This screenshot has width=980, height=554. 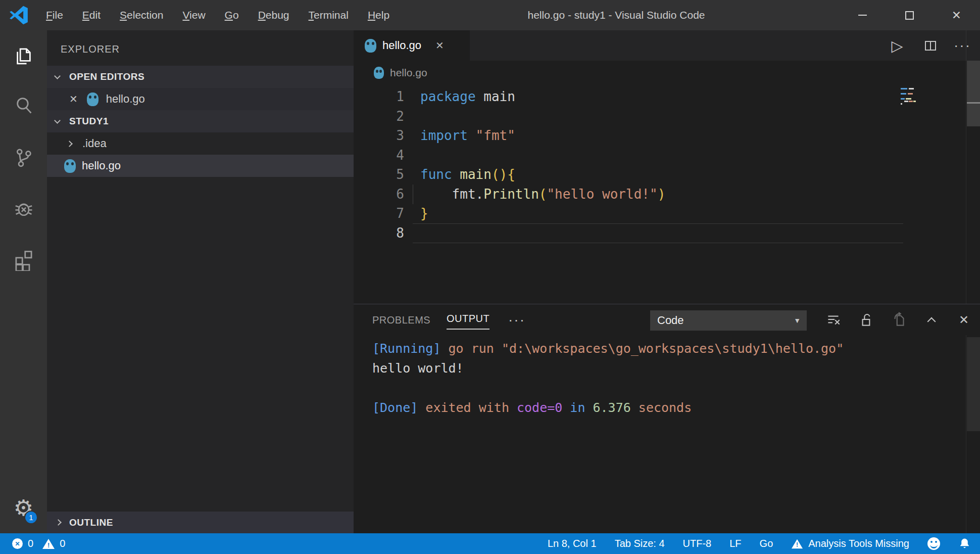 What do you see at coordinates (897, 45) in the screenshot?
I see `run-icon: ▷` at bounding box center [897, 45].